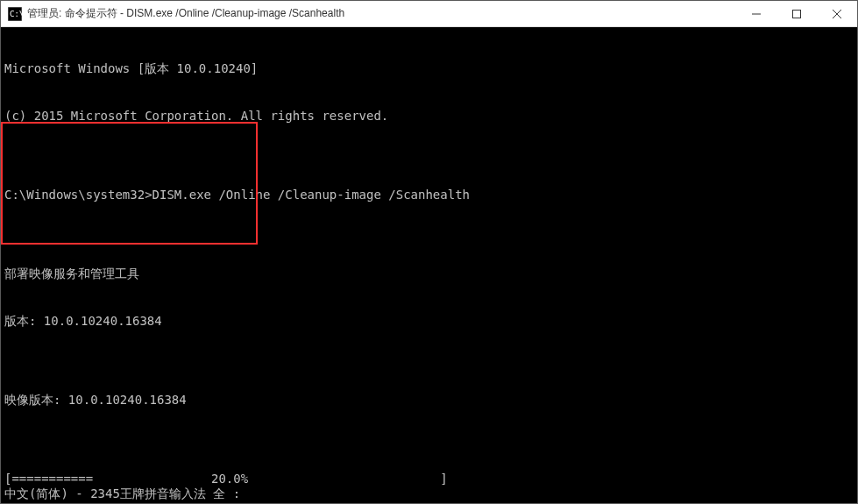  I want to click on terminal-line: 映像版本: 10.0.10240.16384, so click(429, 400).